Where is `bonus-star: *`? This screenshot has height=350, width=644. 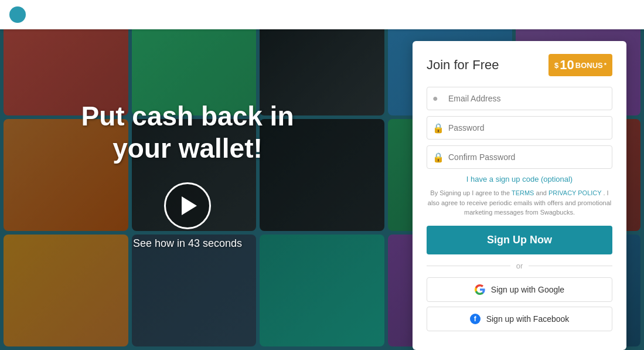 bonus-star: * is located at coordinates (605, 65).